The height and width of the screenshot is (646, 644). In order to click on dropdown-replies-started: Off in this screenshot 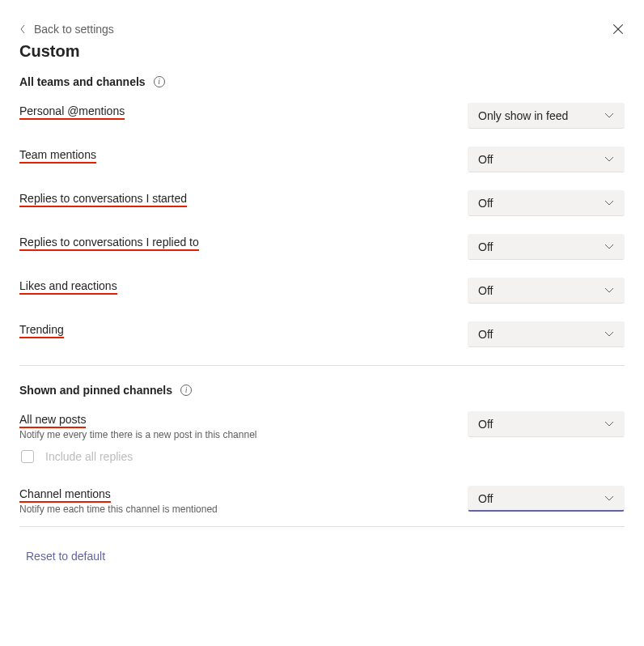, I will do `click(546, 203)`.